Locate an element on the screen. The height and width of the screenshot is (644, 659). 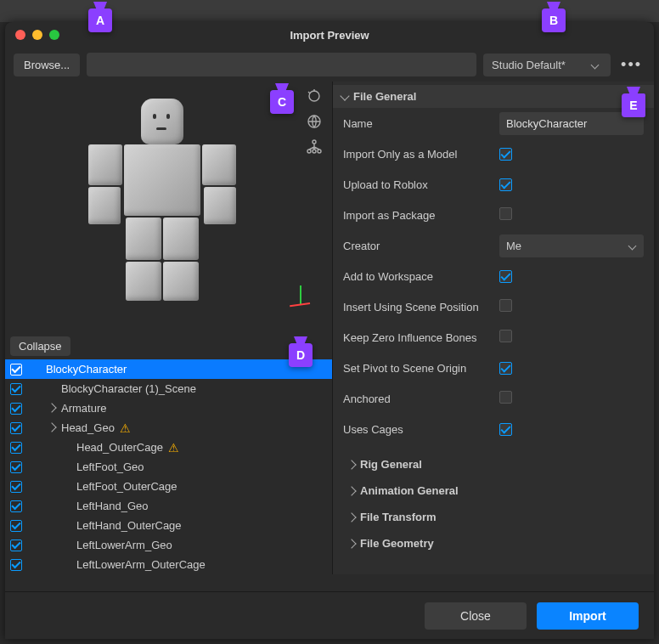
more-options-button: ••• is located at coordinates (632, 65).